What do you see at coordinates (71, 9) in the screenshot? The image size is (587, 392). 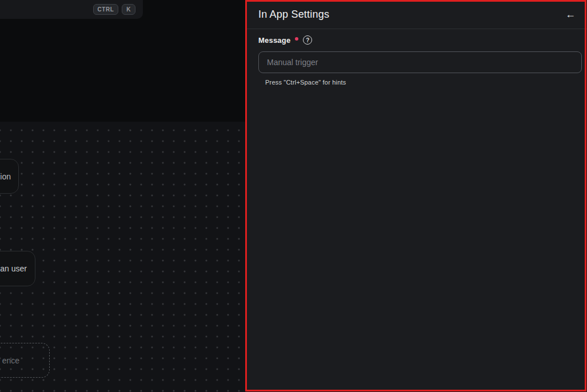 I see `command-bar: CTRL K` at bounding box center [71, 9].